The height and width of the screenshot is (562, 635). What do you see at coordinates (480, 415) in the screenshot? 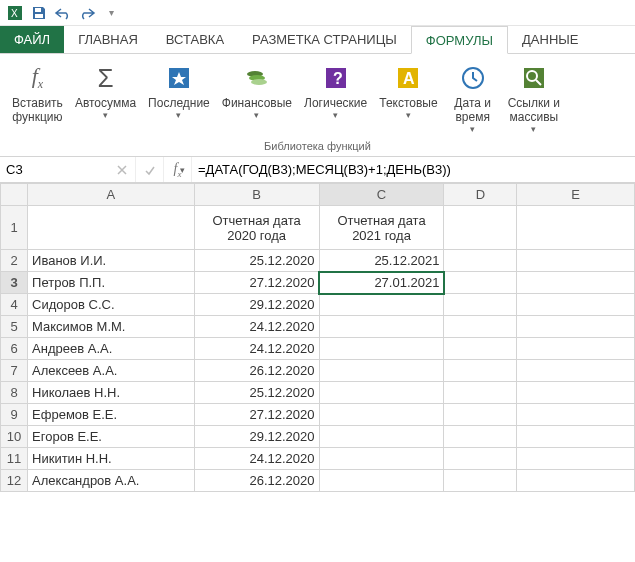
I see `cell-D9` at bounding box center [480, 415].